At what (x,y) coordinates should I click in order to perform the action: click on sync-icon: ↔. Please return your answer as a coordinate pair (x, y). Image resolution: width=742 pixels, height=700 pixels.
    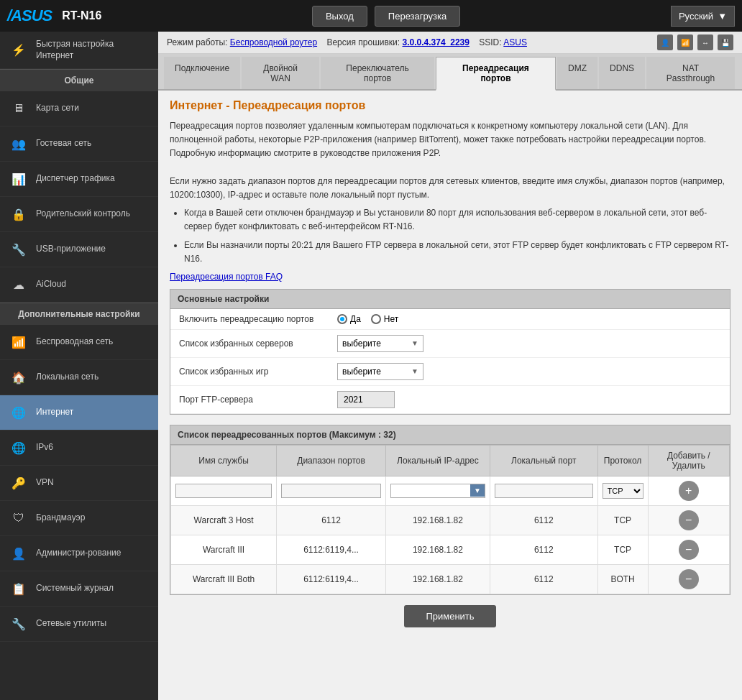
    Looking at the image, I should click on (705, 42).